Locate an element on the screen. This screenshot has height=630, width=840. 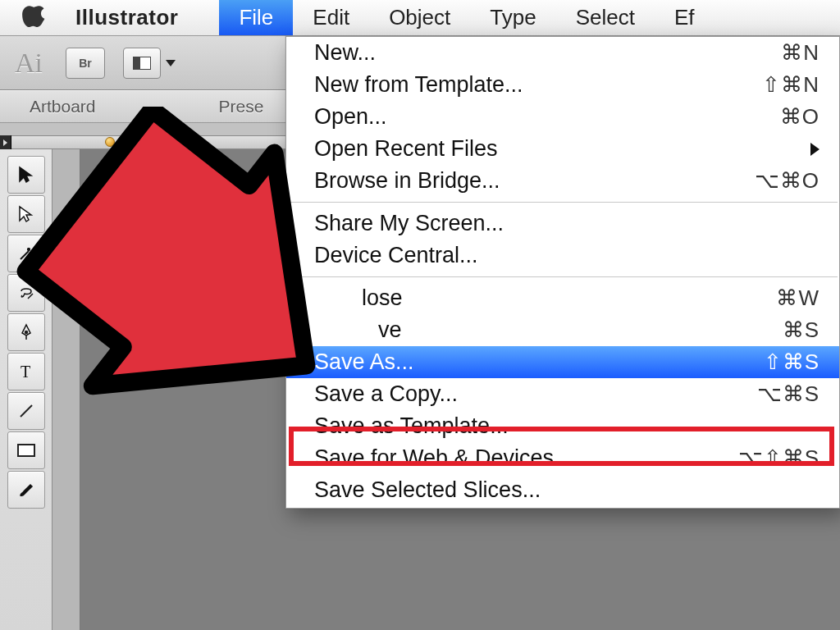
menu-item-new-from-template: New from Template... ⇧⌘N is located at coordinates (563, 85).